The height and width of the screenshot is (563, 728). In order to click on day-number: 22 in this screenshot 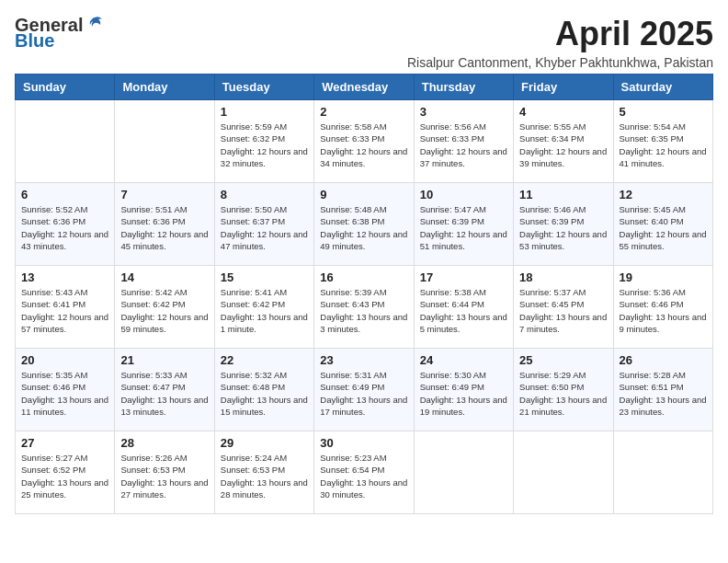, I will do `click(265, 361)`.